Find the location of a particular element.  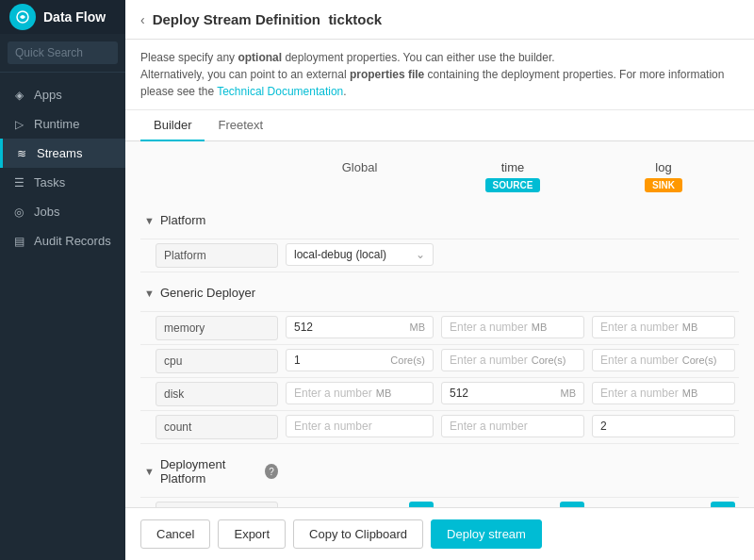

description-line1: Please specify any optional deployment p… is located at coordinates (439, 58).